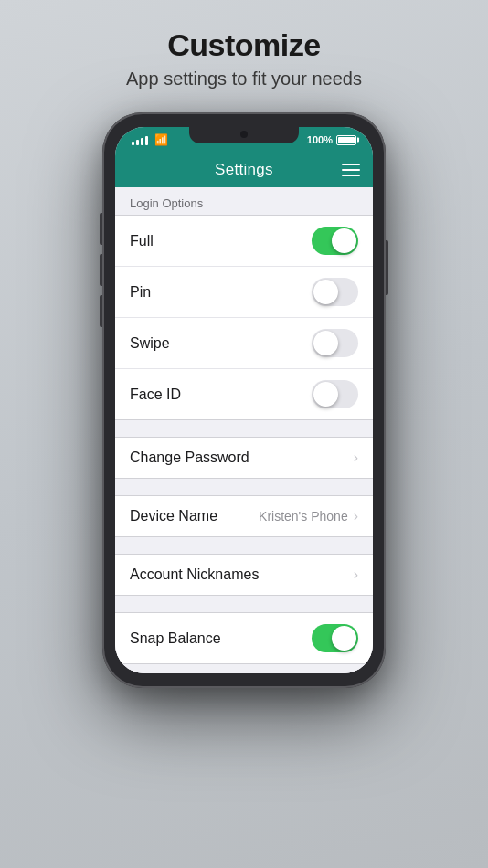 The height and width of the screenshot is (868, 488). Describe the element at coordinates (194, 575) in the screenshot. I see `row-label-account-nicknames: Account Nicknames` at that location.